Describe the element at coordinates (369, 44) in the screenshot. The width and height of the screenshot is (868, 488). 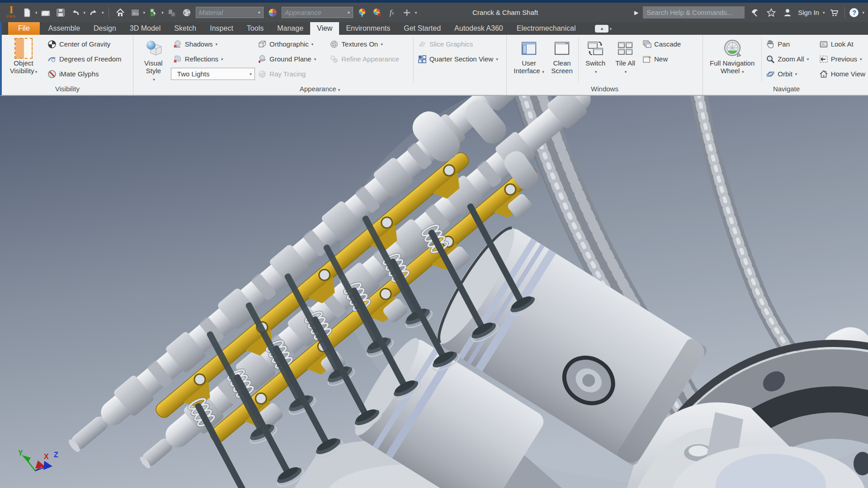
I see `textures-on-button: Textures On ▾` at that location.